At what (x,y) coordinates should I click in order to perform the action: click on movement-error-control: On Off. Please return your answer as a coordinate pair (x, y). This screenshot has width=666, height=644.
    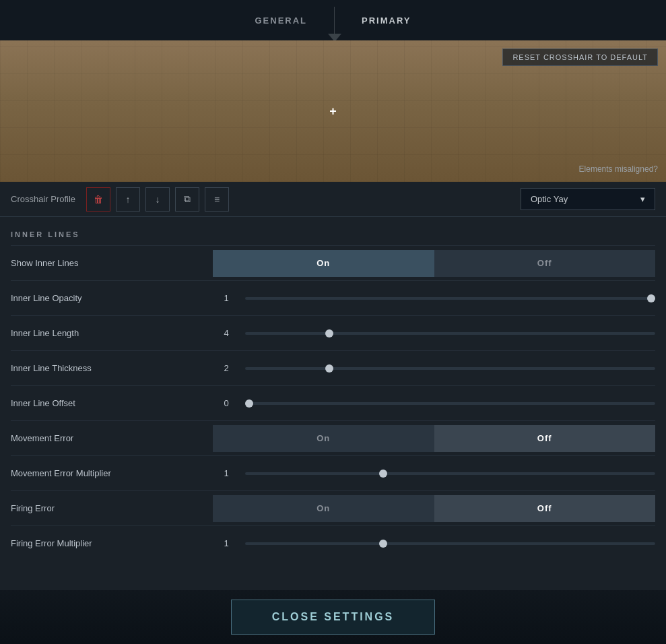
    Looking at the image, I should click on (434, 439).